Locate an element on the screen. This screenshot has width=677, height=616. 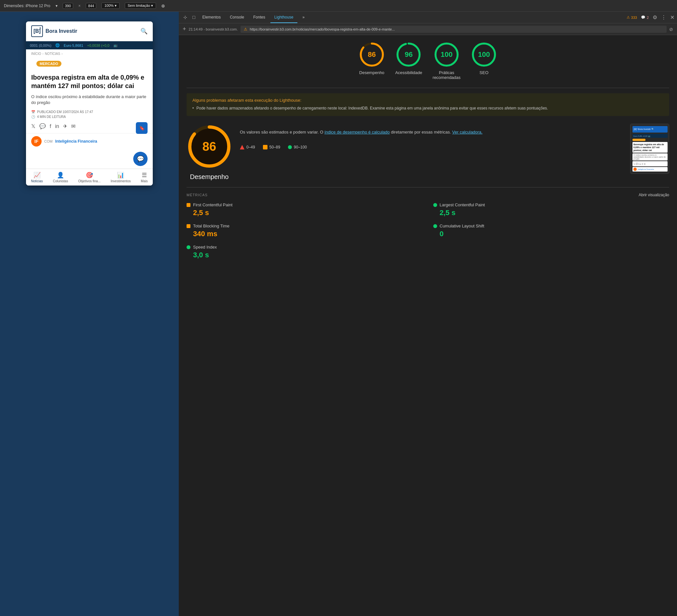
throttle-control: Sem limitação ▾ is located at coordinates (140, 6).